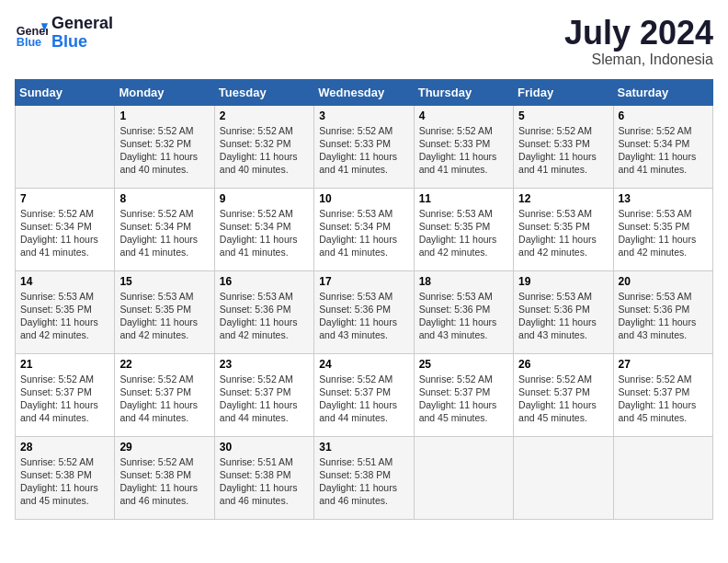  Describe the element at coordinates (563, 395) in the screenshot. I see `calendar-cell: 26Sunrise: 5:52 AM Sunset: 5:37 PM Dayli…` at that location.